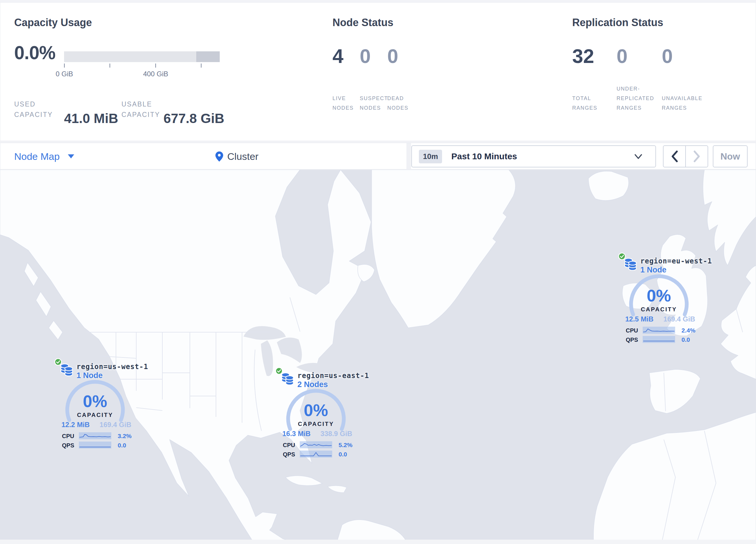  Describe the element at coordinates (686, 156) in the screenshot. I see `time-range-pager` at that location.